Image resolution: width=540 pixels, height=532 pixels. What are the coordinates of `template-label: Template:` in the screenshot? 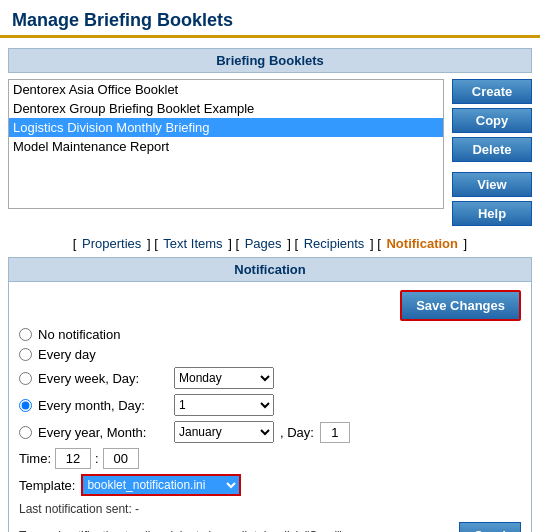 It's located at (47, 486).